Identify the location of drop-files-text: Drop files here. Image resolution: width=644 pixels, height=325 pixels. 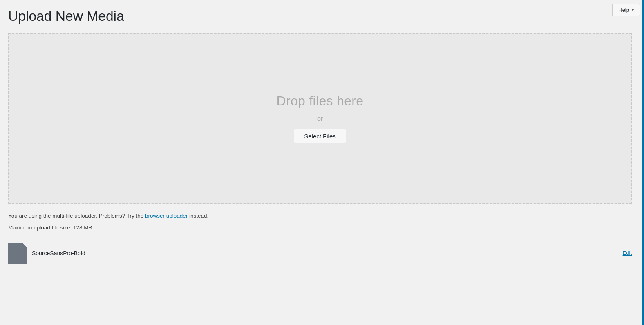
(320, 101).